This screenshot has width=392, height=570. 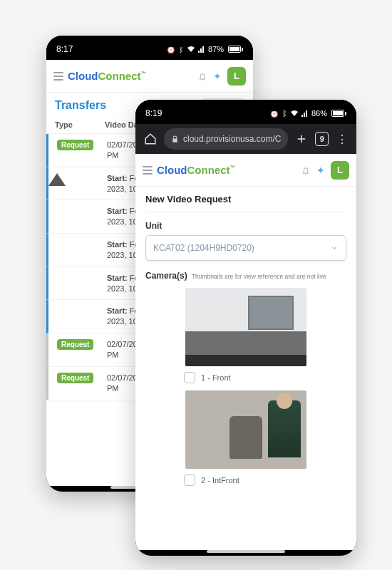 I want to click on unit-label: Unit, so click(x=246, y=226).